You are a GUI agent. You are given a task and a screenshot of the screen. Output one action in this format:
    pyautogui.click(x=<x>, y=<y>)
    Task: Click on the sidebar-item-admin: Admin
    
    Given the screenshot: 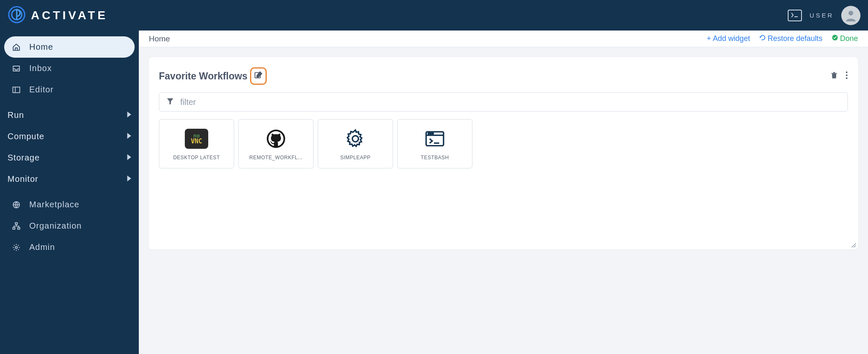 What is the action you would take?
    pyautogui.click(x=69, y=247)
    